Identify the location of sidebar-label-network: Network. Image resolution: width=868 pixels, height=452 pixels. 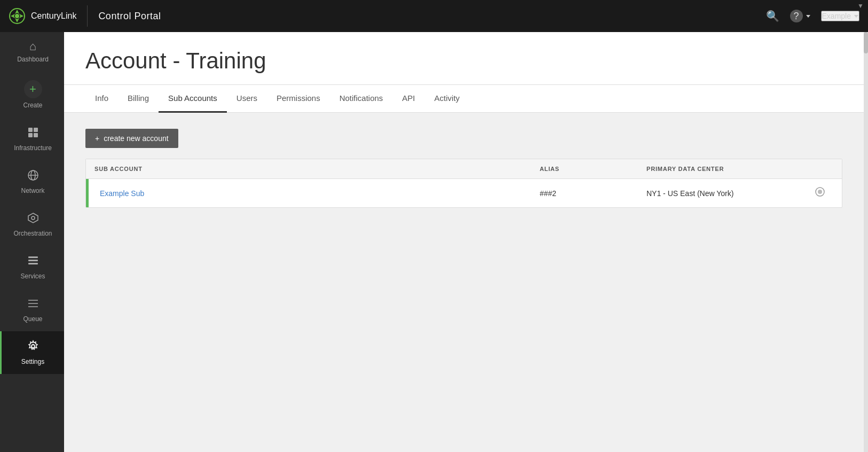
(33, 191).